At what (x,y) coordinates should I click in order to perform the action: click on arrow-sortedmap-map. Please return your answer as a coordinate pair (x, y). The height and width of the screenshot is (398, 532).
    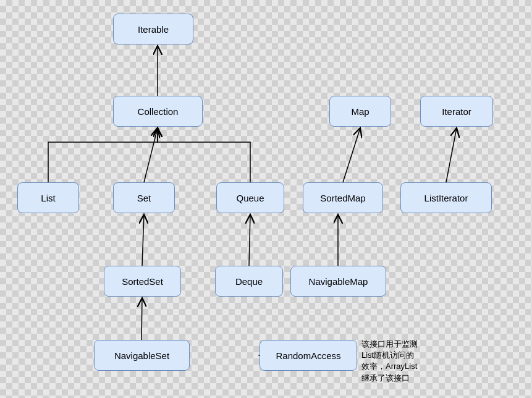
    Looking at the image, I should click on (352, 155).